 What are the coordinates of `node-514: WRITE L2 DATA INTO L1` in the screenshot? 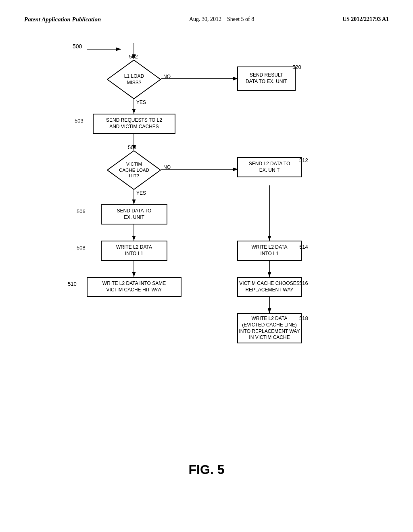 It's located at (269, 251).